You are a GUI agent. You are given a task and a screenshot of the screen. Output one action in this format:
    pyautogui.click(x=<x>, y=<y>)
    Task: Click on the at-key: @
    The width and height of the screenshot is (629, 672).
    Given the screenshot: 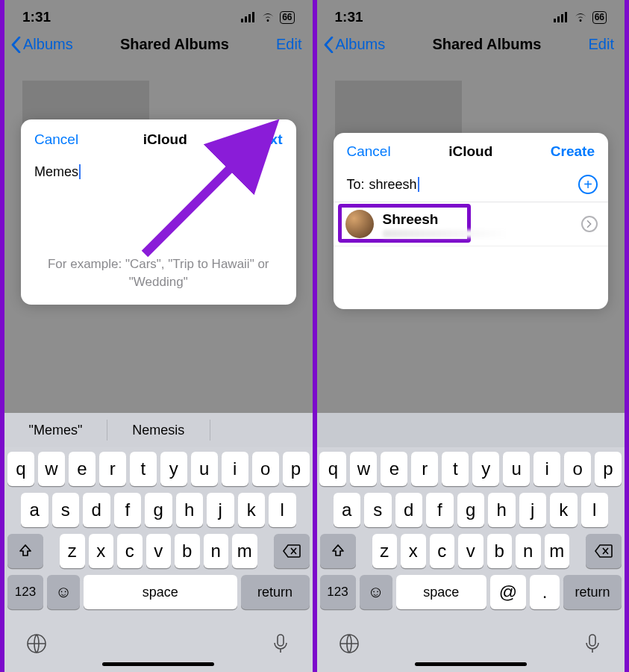 What is the action you would take?
    pyautogui.click(x=508, y=592)
    